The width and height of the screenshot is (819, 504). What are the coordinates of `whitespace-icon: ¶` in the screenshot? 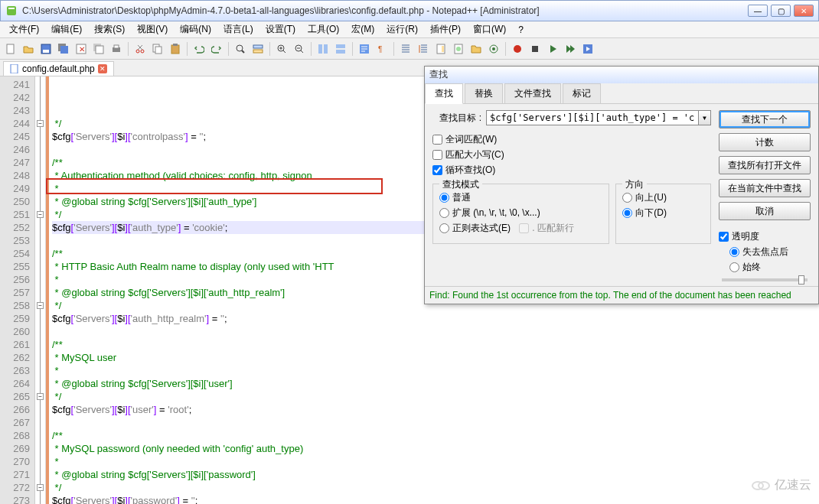 It's located at (382, 49).